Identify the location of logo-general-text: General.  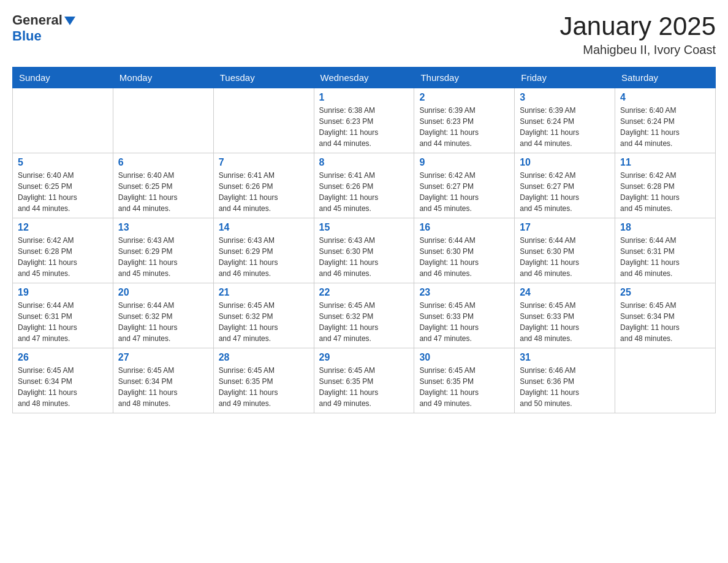
(37, 20).